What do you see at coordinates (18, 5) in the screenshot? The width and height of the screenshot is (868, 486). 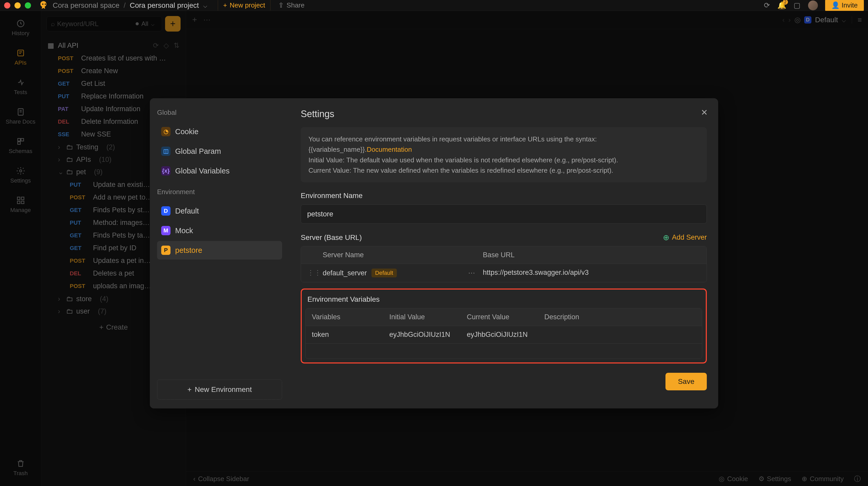 I see `window-controls` at bounding box center [18, 5].